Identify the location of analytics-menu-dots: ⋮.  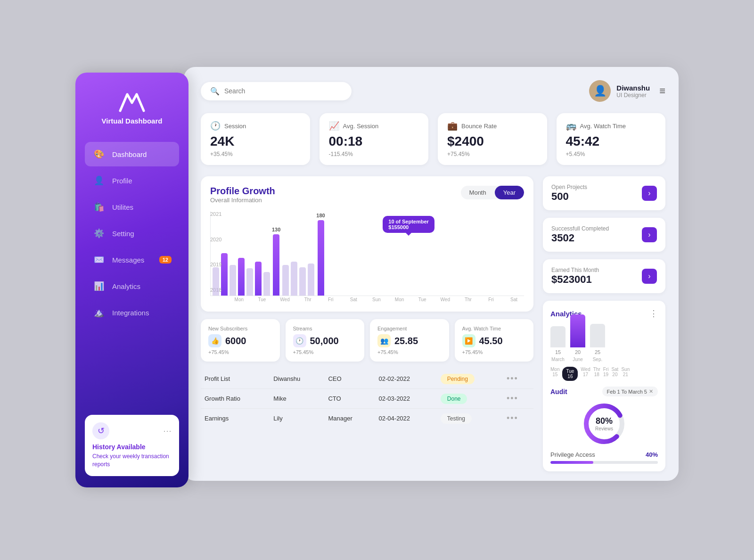
(654, 313).